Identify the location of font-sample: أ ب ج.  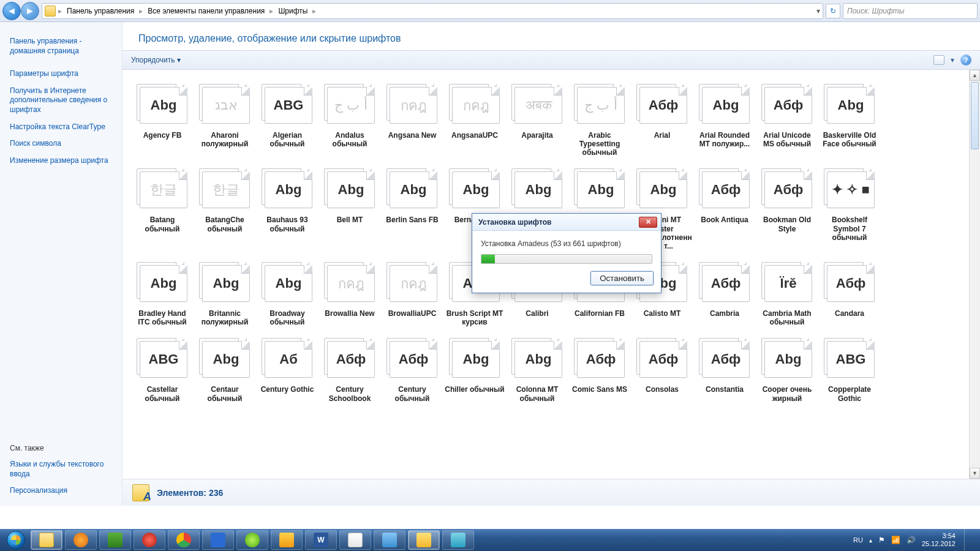
(350, 105).